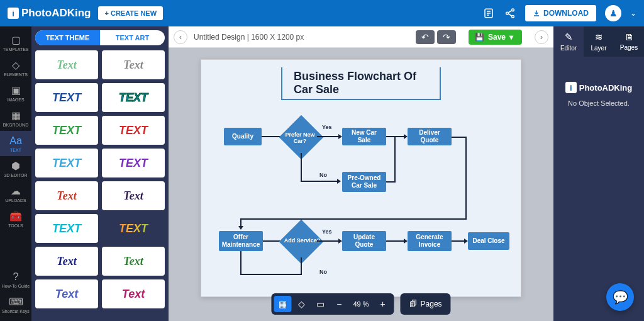 Image resolution: width=644 pixels, height=321 pixels. Describe the element at coordinates (620, 297) in the screenshot. I see `chat-fab: 💬` at that location.